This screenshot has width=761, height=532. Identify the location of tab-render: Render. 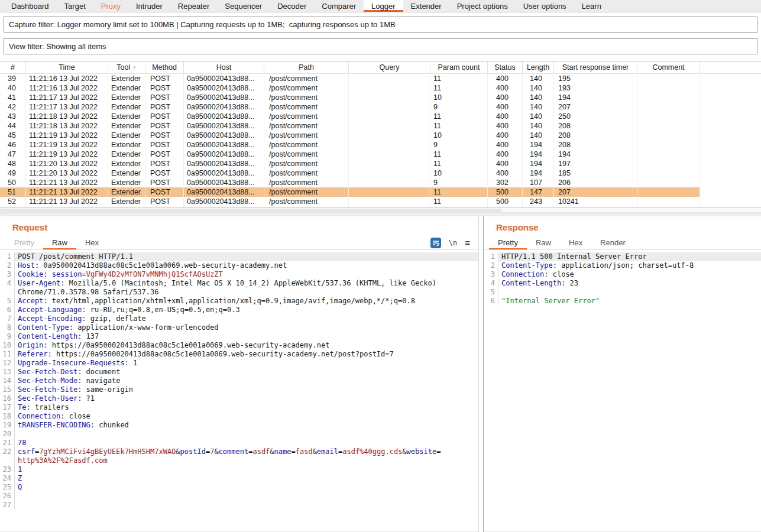
(613, 243).